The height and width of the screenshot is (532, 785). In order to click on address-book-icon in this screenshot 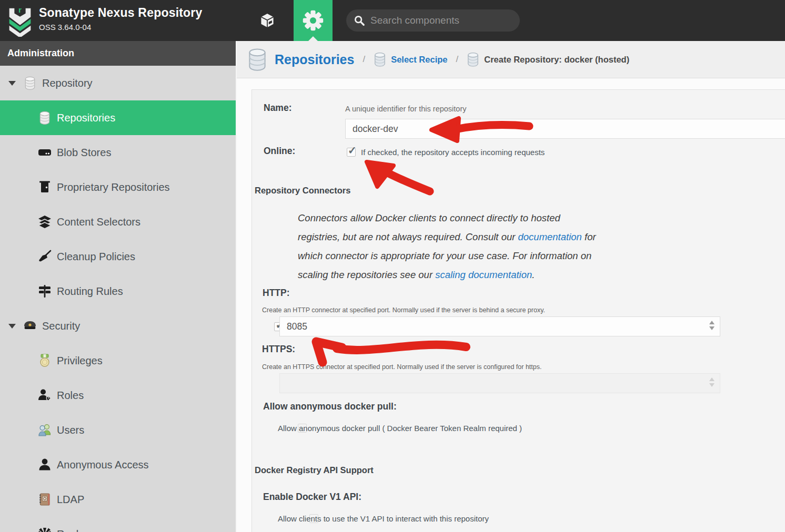, I will do `click(45, 499)`.